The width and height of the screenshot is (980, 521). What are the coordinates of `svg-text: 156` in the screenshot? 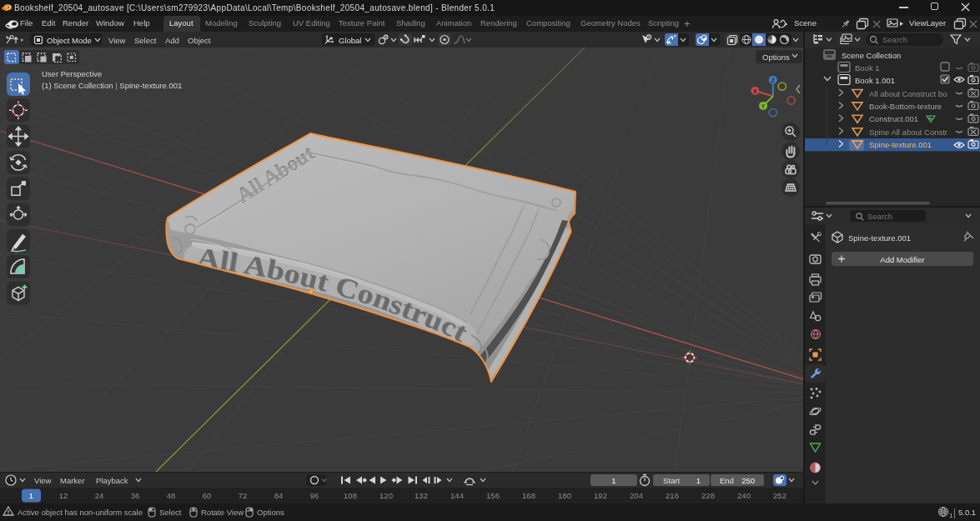 It's located at (493, 495).